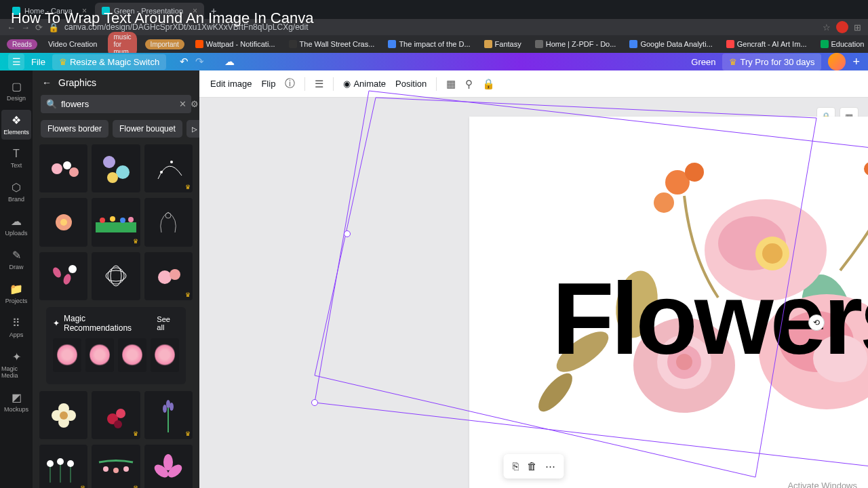 The width and height of the screenshot is (868, 488). I want to click on bookmark: Education, so click(842, 44).